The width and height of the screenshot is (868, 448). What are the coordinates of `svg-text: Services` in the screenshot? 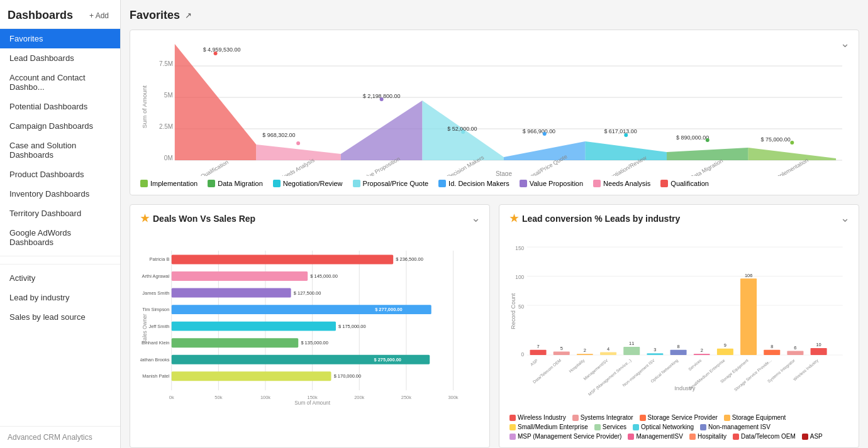 It's located at (695, 364).